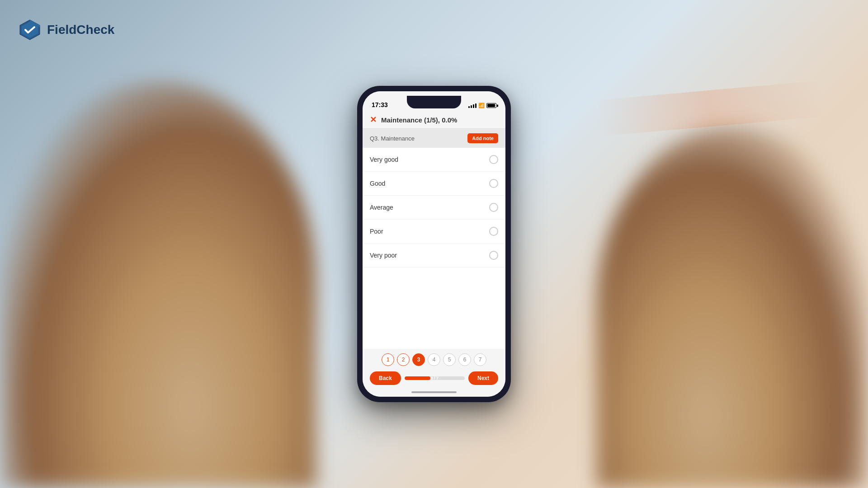 This screenshot has height=488, width=868. I want to click on status-time: 17:33, so click(380, 105).